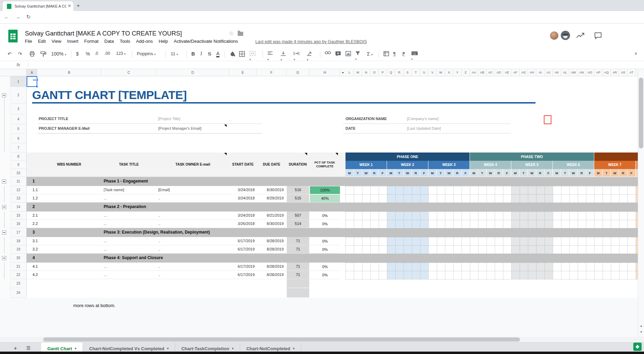 Image resolution: width=644 pixels, height=354 pixels. I want to click on date-value: [Last Updated Date], so click(424, 128).